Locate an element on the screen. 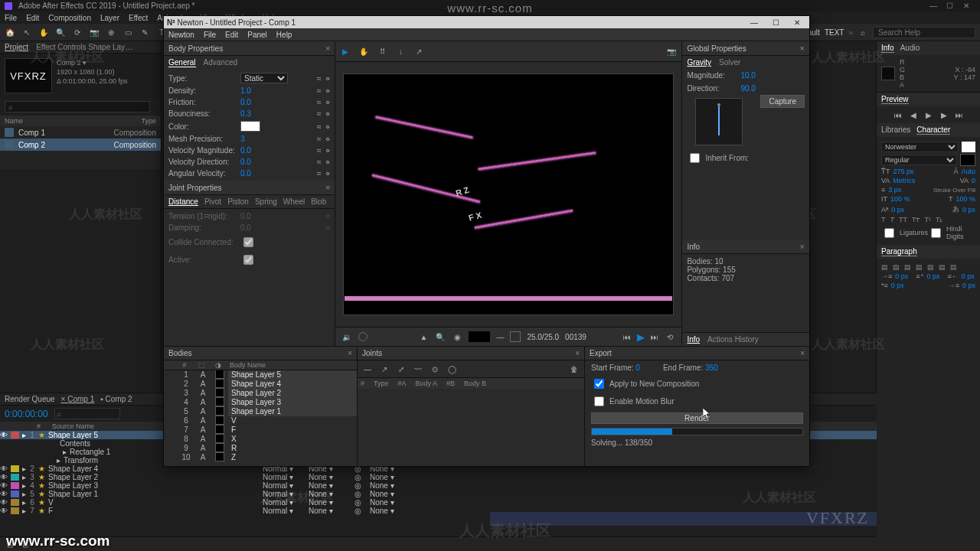 The height and width of the screenshot is (551, 980). body-row: 10AZ is located at coordinates (260, 458).